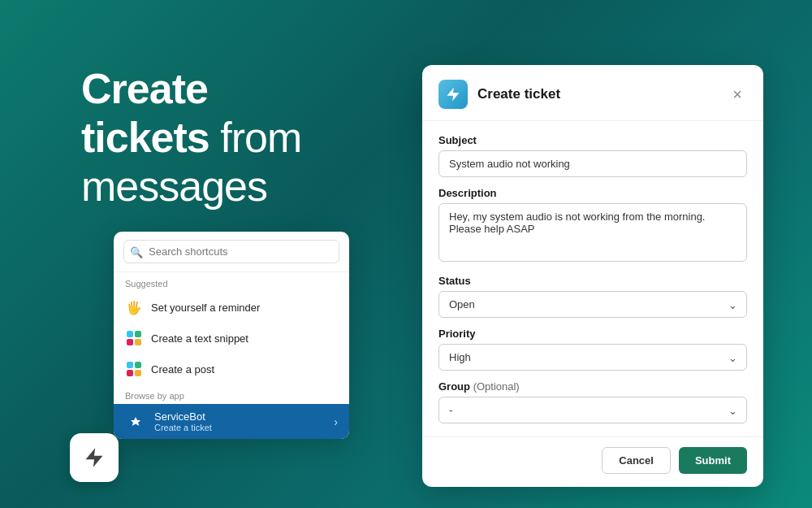  What do you see at coordinates (593, 410) in the screenshot?
I see `group-select-wrapper: - IT Support HR Finance ⌄` at bounding box center [593, 410].